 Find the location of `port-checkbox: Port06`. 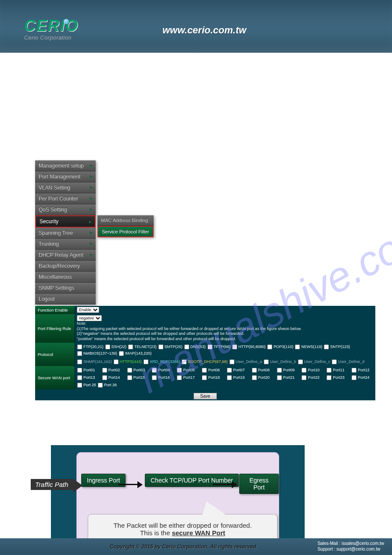

port-checkbox: Port06 is located at coordinates (212, 370).